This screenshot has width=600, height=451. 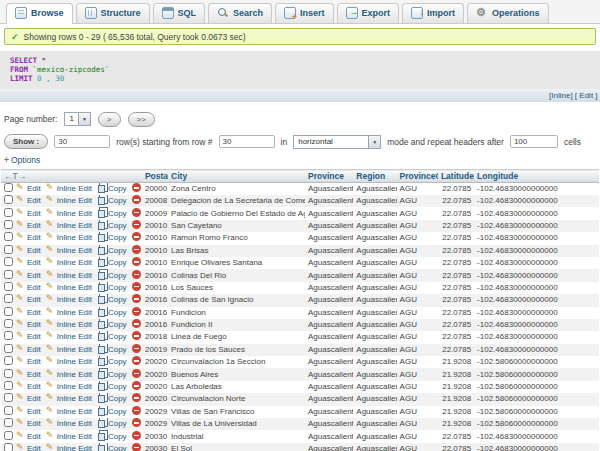 I want to click on column-header-provincecode: ProvinceCode, so click(x=418, y=176).